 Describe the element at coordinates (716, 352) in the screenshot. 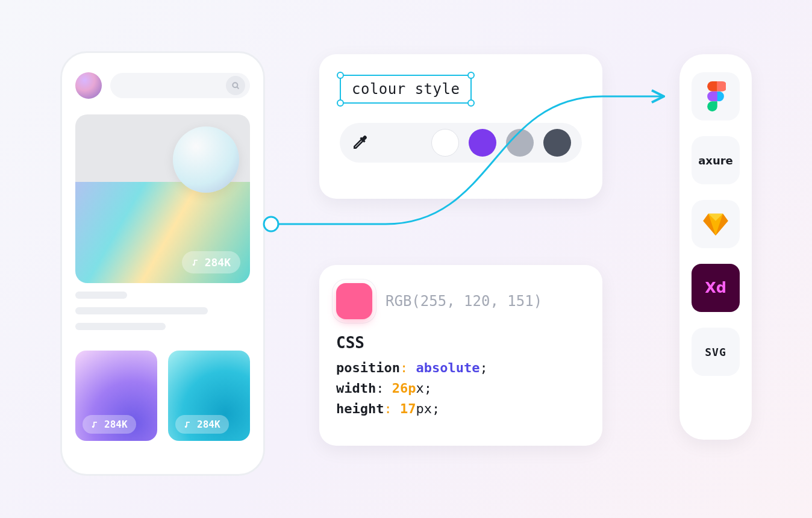

I see `svg-label: SVG` at that location.